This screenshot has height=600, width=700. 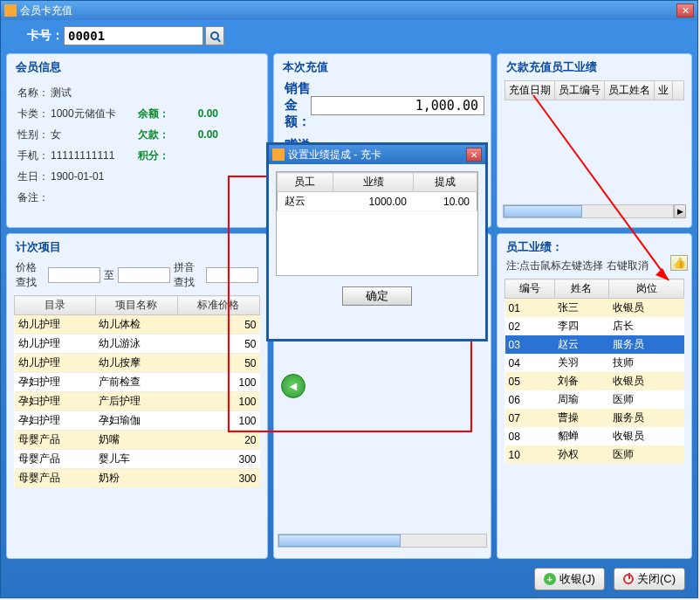 What do you see at coordinates (649, 579) in the screenshot?
I see `close-button: 关闭(C)` at bounding box center [649, 579].